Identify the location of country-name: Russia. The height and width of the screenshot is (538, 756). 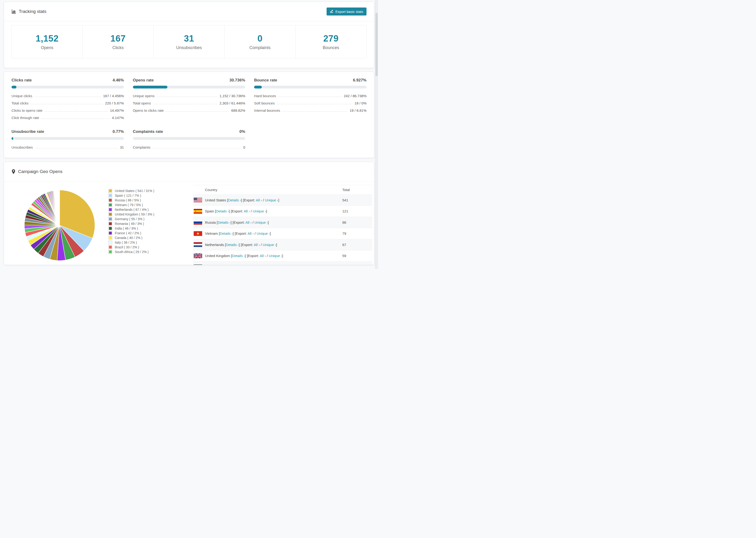
(210, 222).